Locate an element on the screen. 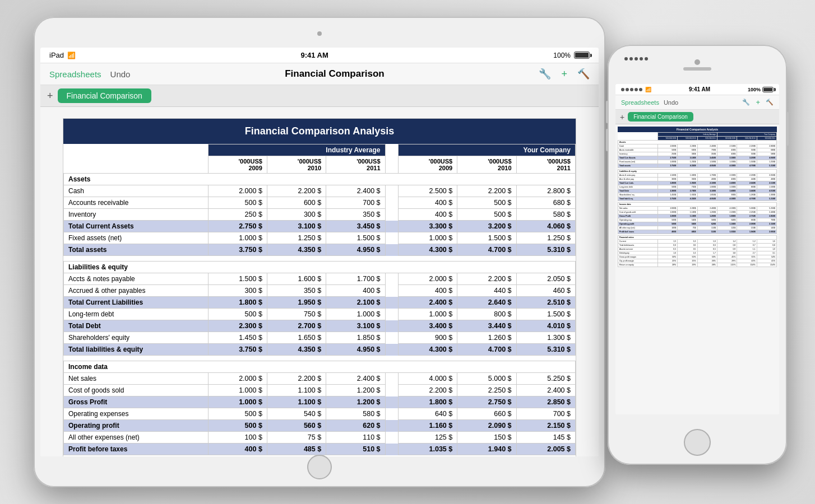  table-row: Cash 2.000 $2.200 $2.400 $ 2.500 $2.200 … is located at coordinates (319, 192).